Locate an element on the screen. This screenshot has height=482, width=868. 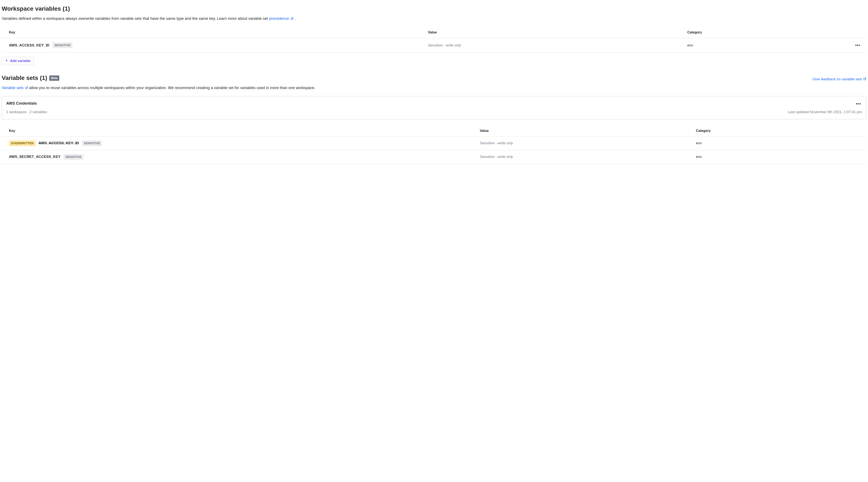
variable-sets-description: Variable sets allow you to reuse variabl… is located at coordinates (434, 88).